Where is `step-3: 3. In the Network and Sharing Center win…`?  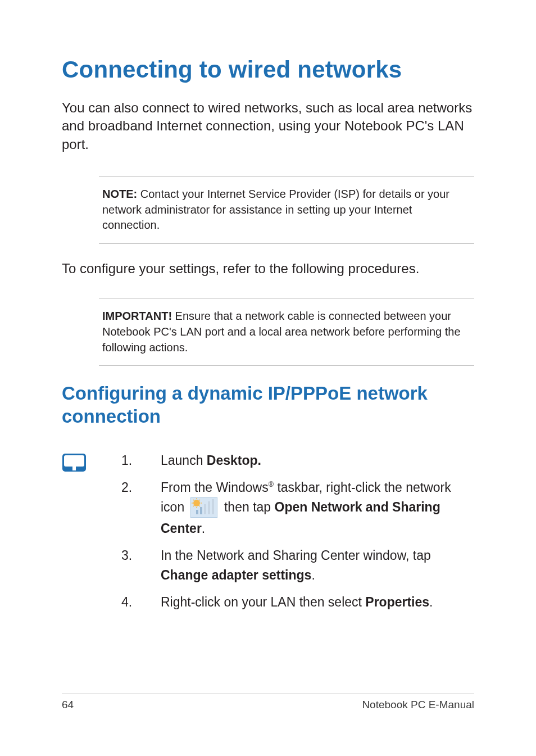
step-3: 3. In the Network and Sharing Center win… is located at coordinates (298, 565).